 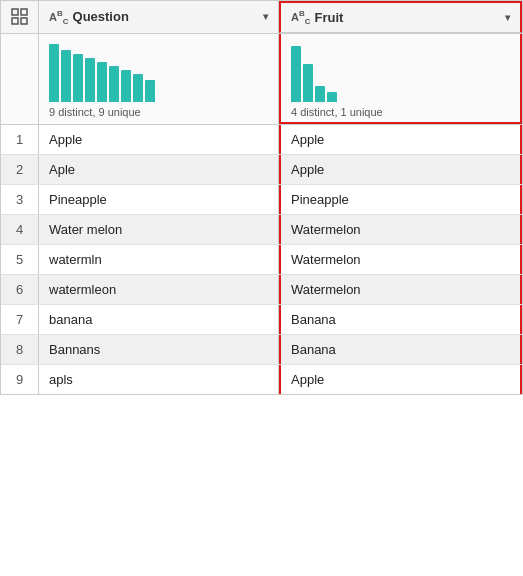 I want to click on table-row: 7 banana Banana, so click(x=262, y=320).